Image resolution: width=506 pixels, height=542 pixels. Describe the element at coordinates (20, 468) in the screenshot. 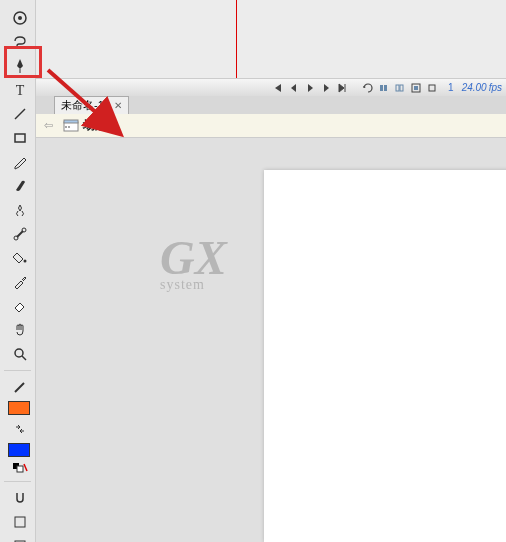

I see `default-colors` at that location.